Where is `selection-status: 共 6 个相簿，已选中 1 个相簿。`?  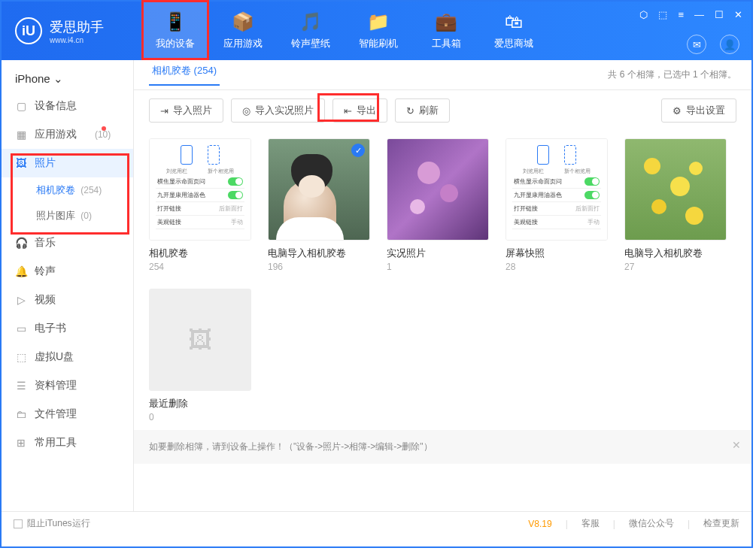
selection-status: 共 6 个相簿，已选中 1 个相簿。 is located at coordinates (673, 75).